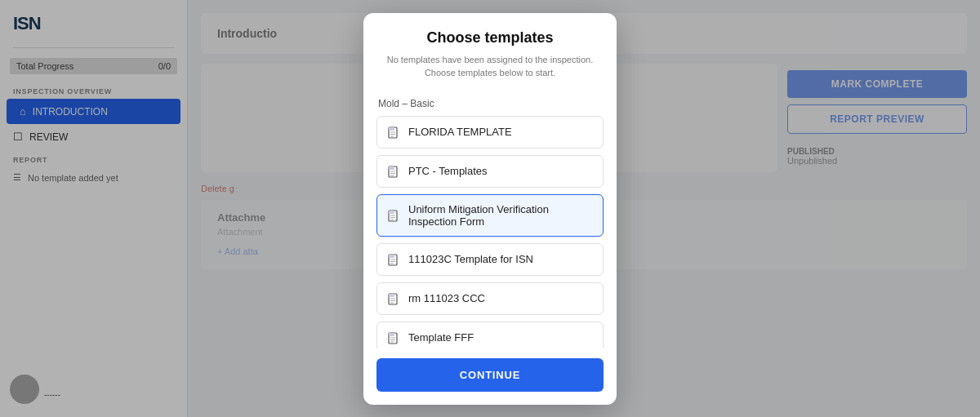 The image size is (980, 417). What do you see at coordinates (394, 215) in the screenshot?
I see `template-icon-uniform` at bounding box center [394, 215].